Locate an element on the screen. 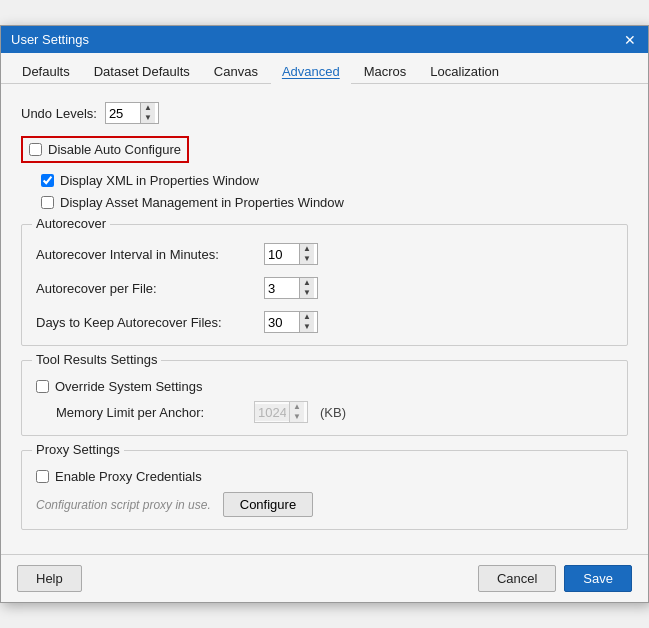  enable-proxy-row: Enable Proxy Credentials is located at coordinates (324, 476).